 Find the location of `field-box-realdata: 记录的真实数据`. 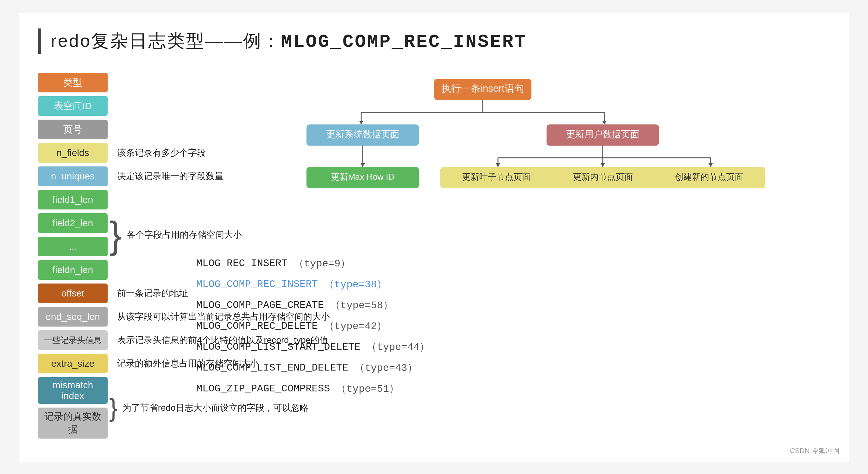

field-box-realdata: 记录的真实数据 is located at coordinates (73, 423).